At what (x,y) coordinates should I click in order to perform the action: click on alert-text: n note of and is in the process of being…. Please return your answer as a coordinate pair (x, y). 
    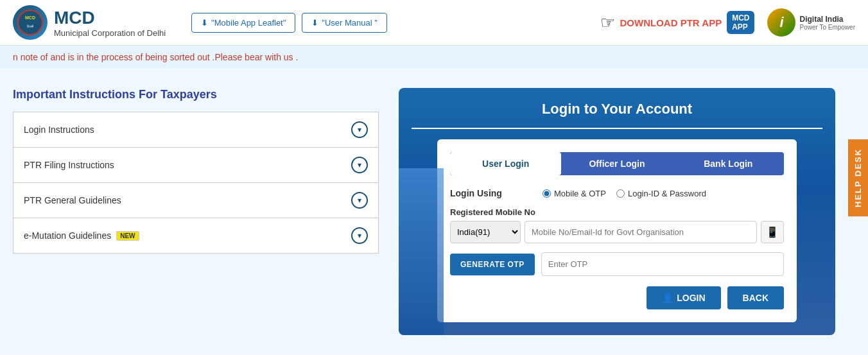
    Looking at the image, I should click on (155, 57).